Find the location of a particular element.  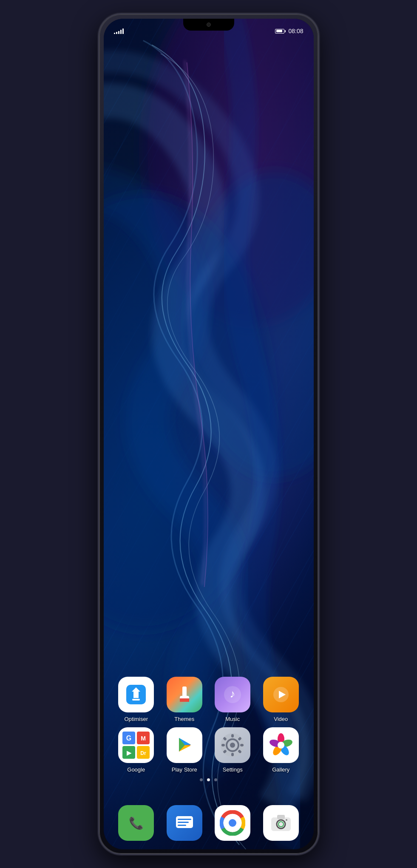

settings-icon is located at coordinates (233, 745).